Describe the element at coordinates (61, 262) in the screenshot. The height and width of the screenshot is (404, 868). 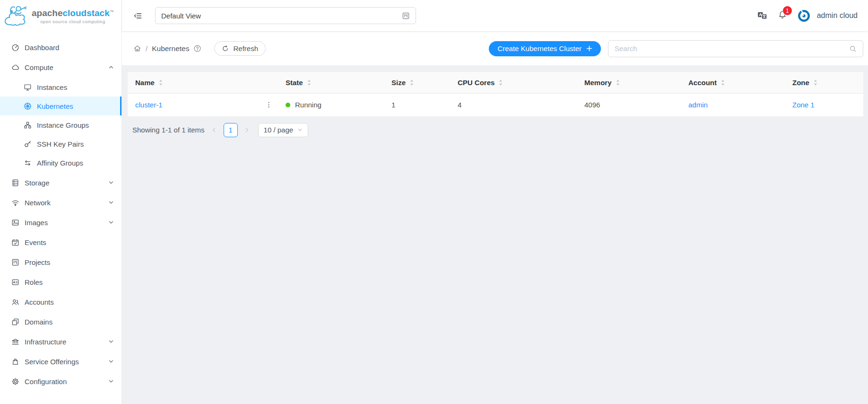
I see `sidebar-item-projects: Projects` at that location.